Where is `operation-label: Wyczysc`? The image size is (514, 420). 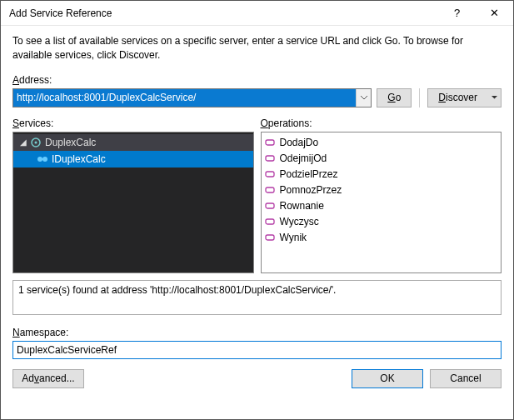 operation-label: Wyczysc is located at coordinates (300, 222).